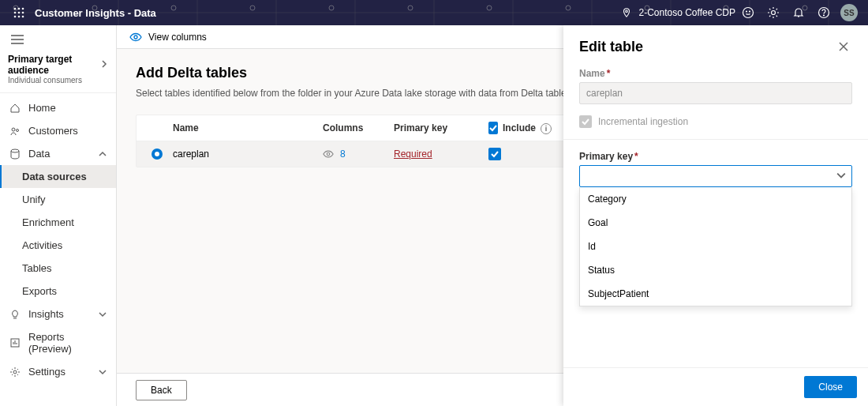 This screenshot has width=868, height=406. Describe the element at coordinates (493, 128) in the screenshot. I see `include-all-checkbox` at that location.